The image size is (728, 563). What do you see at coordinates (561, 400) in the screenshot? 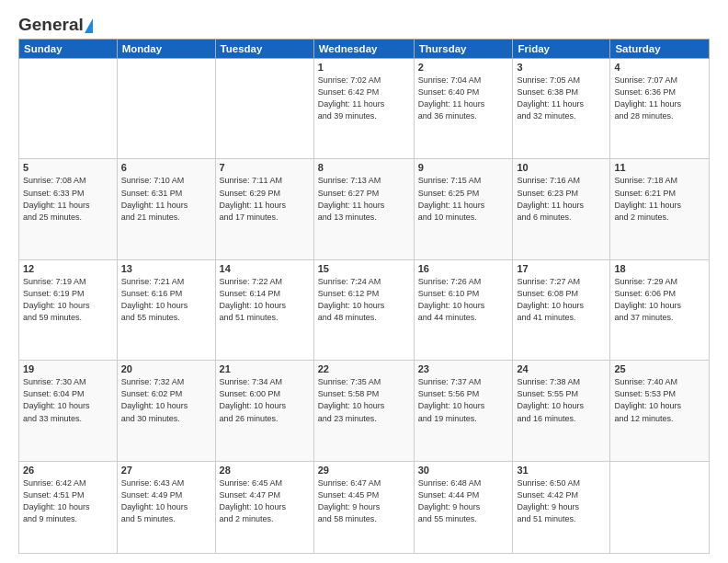
I see `day-info: Sunrise: 7:38 AMSunset: 5:55 PMDaylight:…` at bounding box center [561, 400].